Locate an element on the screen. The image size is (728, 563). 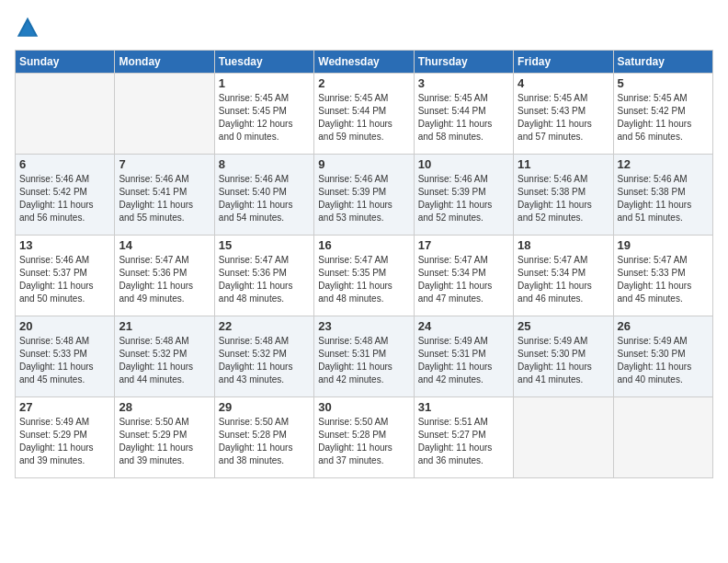
day-number: 30 is located at coordinates (364, 407).